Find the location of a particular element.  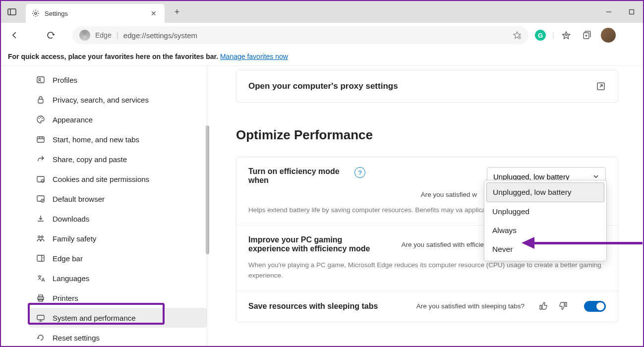

grammarly-extension: G is located at coordinates (540, 35).